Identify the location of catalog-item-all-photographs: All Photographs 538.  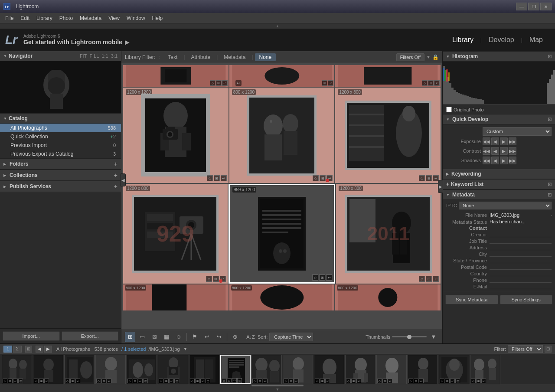
(61, 128).